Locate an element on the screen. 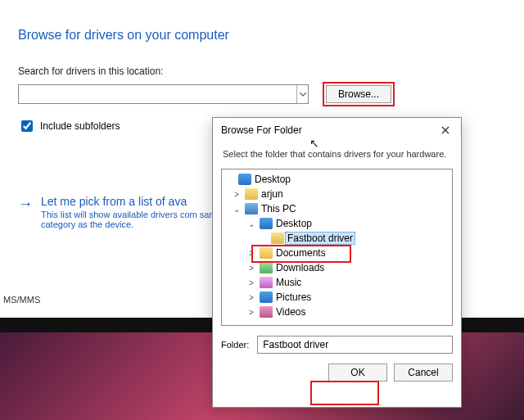  arrow-right-icon: → is located at coordinates (25, 204).